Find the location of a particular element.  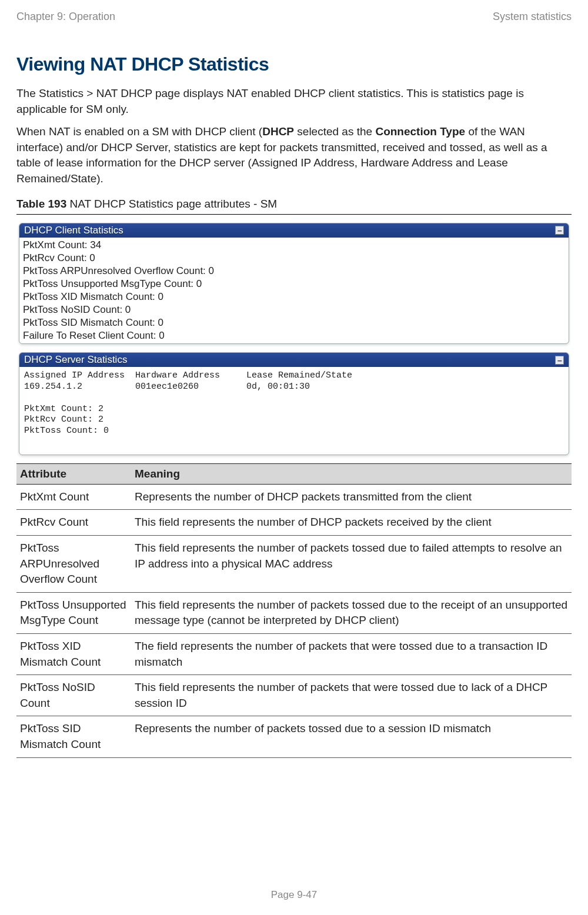

attr-name: PktToss ARPUnresolved Overflow Count is located at coordinates (74, 565).